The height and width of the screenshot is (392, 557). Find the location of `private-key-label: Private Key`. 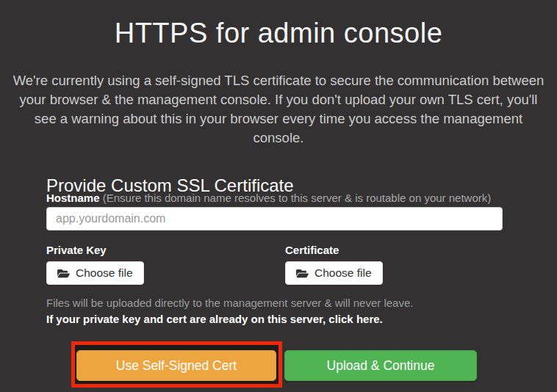

private-key-label: Private Key is located at coordinates (76, 250).